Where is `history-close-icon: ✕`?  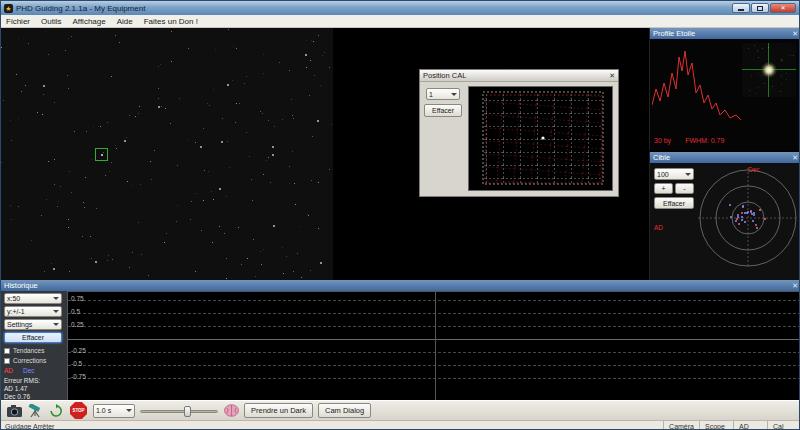 history-close-icon: ✕ is located at coordinates (795, 286).